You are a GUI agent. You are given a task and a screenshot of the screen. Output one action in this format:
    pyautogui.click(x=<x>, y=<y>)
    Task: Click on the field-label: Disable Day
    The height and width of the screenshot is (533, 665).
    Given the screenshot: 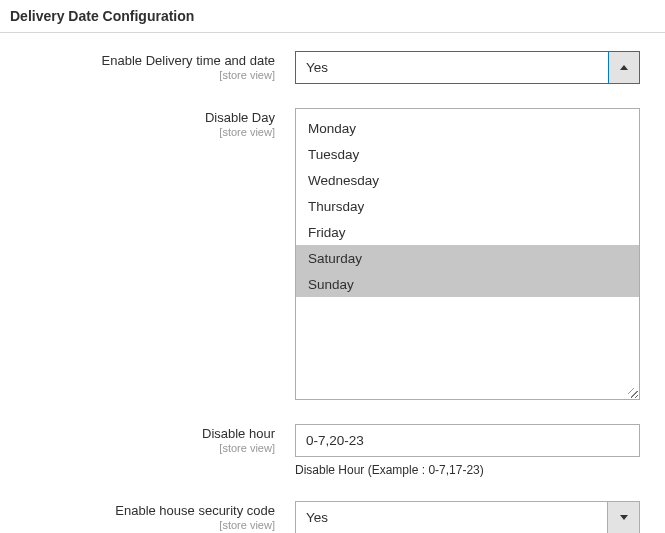 What is the action you would take?
    pyautogui.click(x=240, y=118)
    